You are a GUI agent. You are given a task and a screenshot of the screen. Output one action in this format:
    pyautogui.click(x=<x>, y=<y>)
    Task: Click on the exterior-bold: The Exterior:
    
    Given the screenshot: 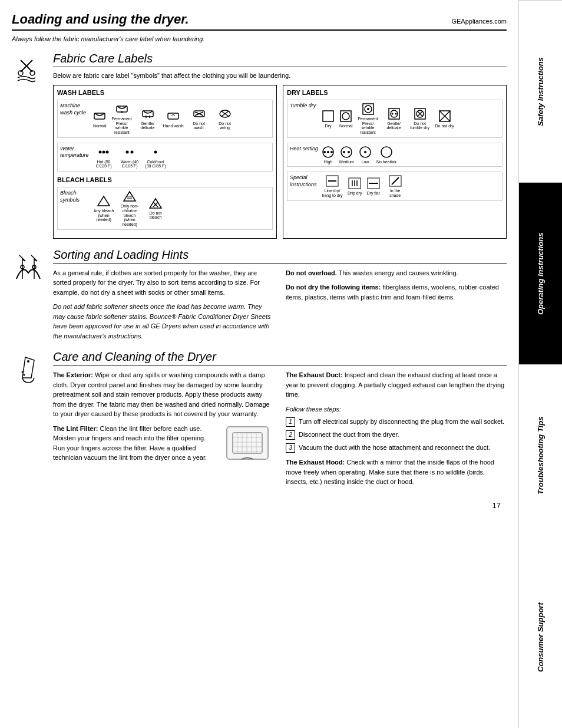 What is the action you would take?
    pyautogui.click(x=73, y=375)
    